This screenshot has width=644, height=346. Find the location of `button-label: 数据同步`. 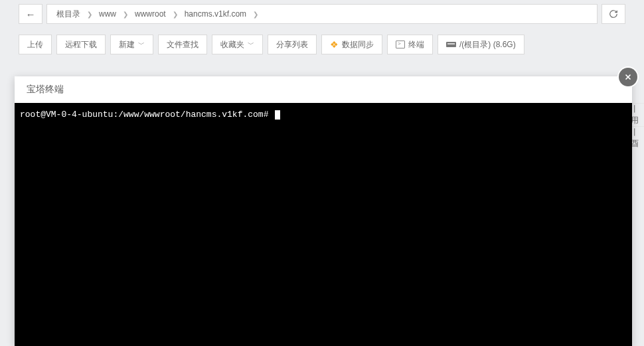

button-label: 数据同步 is located at coordinates (358, 45).